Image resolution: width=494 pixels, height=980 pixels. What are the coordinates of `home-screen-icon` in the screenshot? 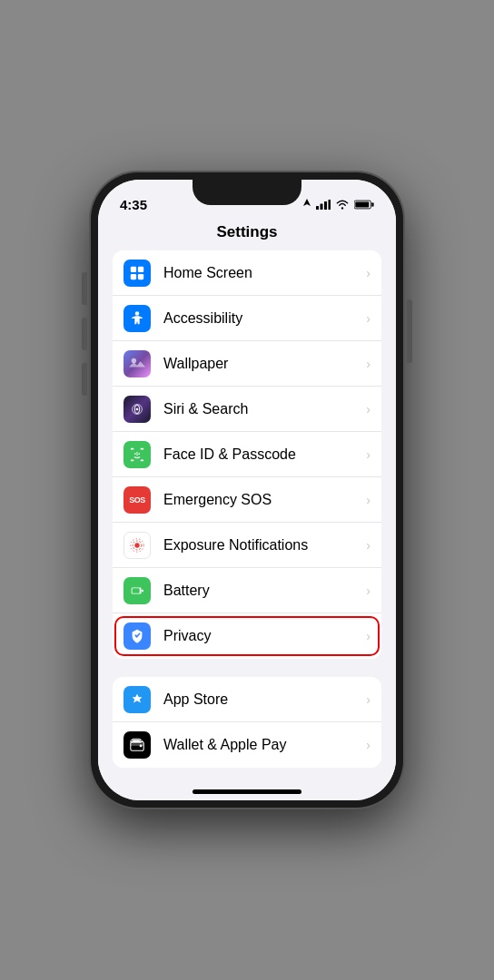 It's located at (137, 273).